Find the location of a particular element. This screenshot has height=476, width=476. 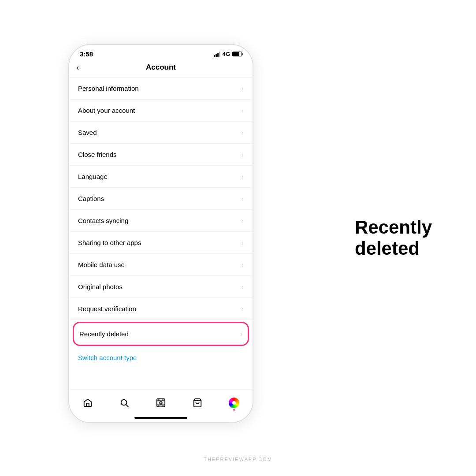

bottom-nav is located at coordinates (161, 402).